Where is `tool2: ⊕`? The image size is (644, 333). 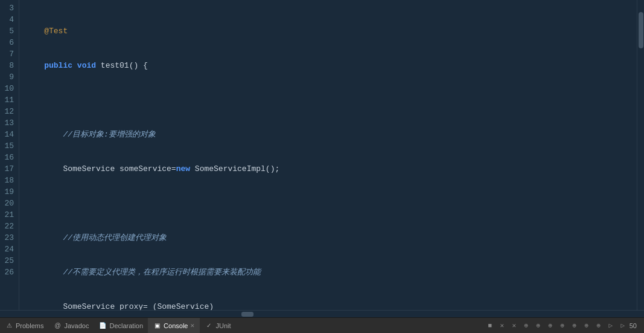 tool2: ⊕ is located at coordinates (538, 326).